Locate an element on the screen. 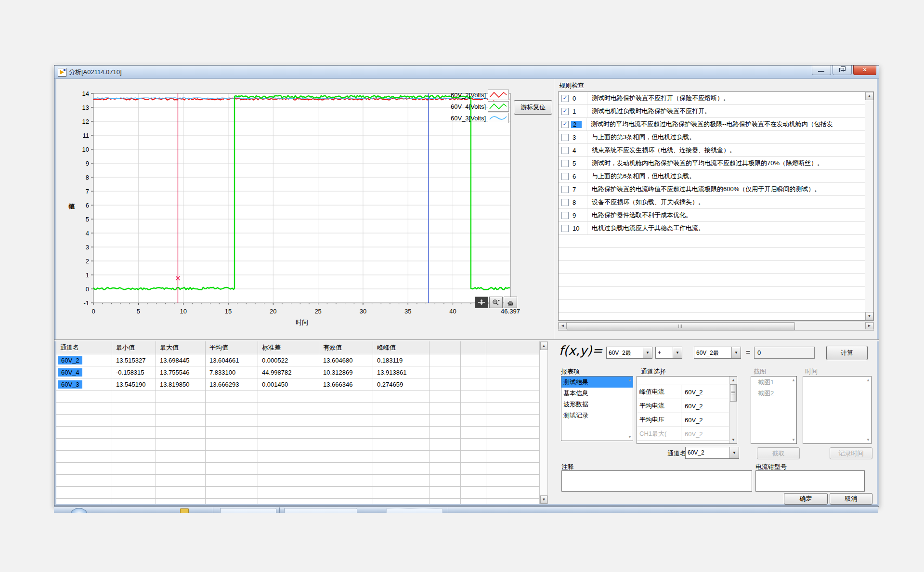 The height and width of the screenshot is (572, 924). rule-number: 4 is located at coordinates (579, 150).